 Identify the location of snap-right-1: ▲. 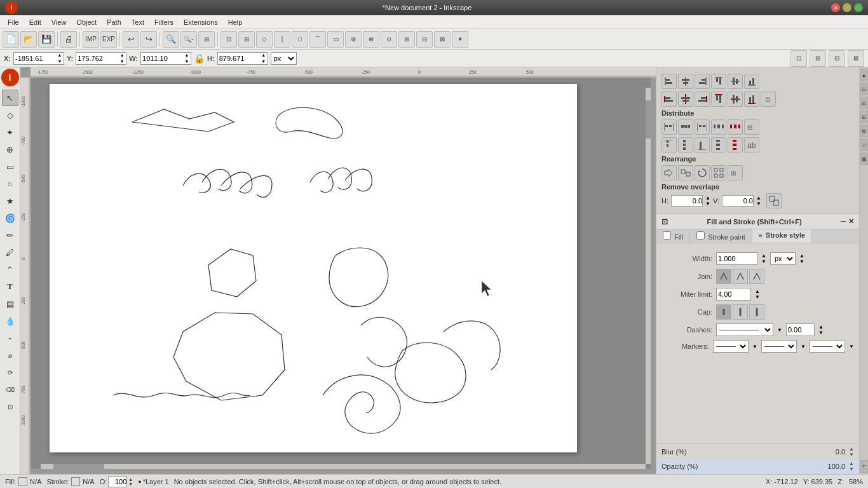
(864, 75).